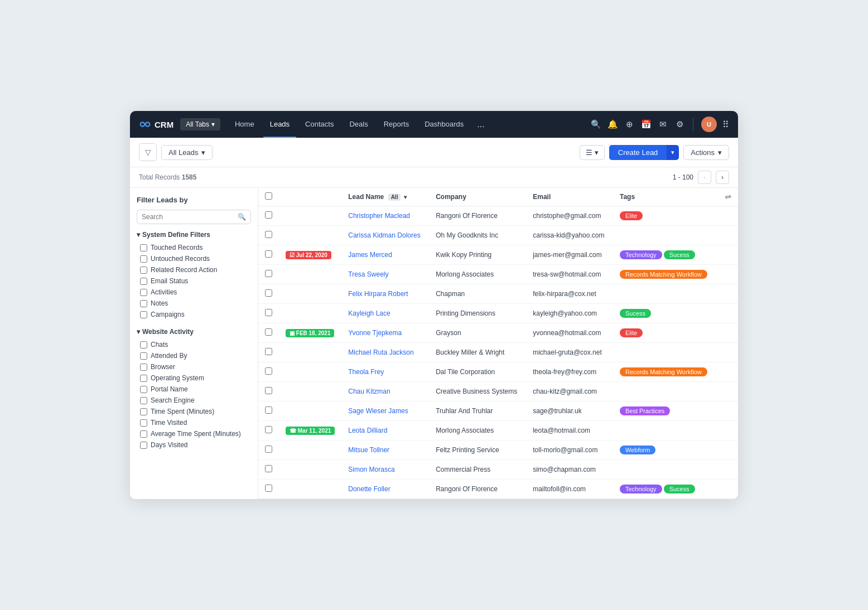 The width and height of the screenshot is (868, 610). Describe the element at coordinates (385, 197) in the screenshot. I see `header-lead-name-col: Lead Name All ▾` at that location.